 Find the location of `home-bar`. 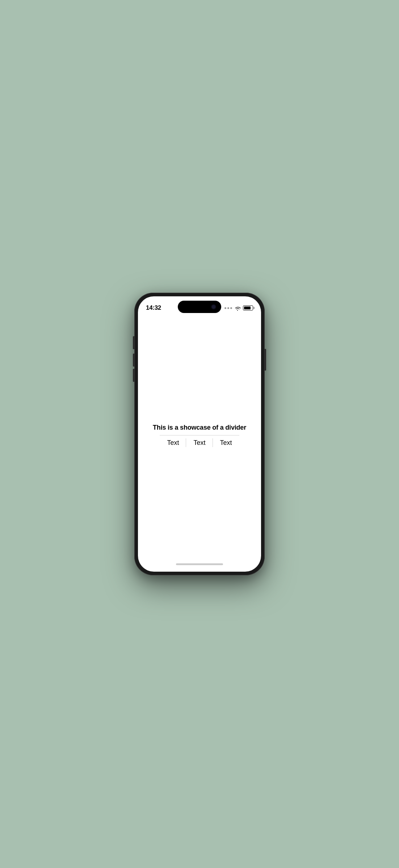

home-bar is located at coordinates (200, 564).